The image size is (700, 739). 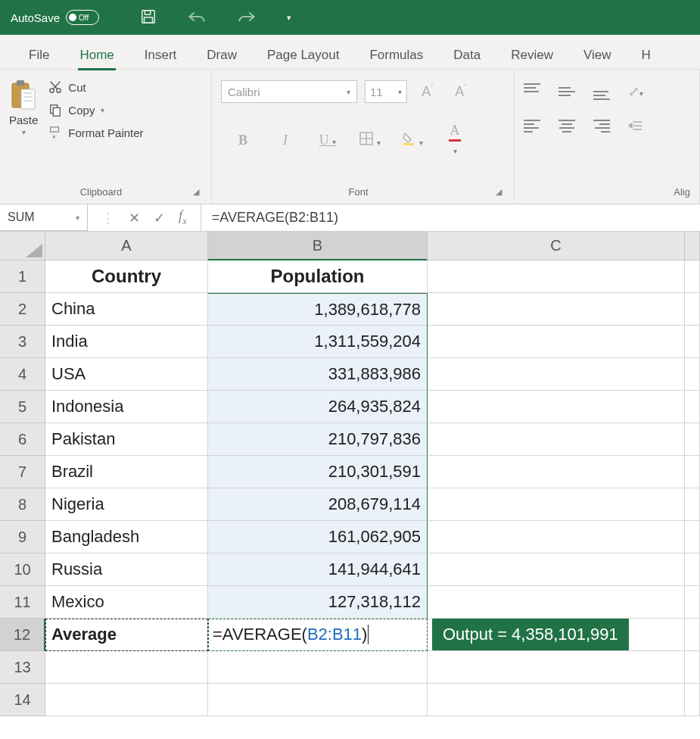 I want to click on cell-c4, so click(x=556, y=374).